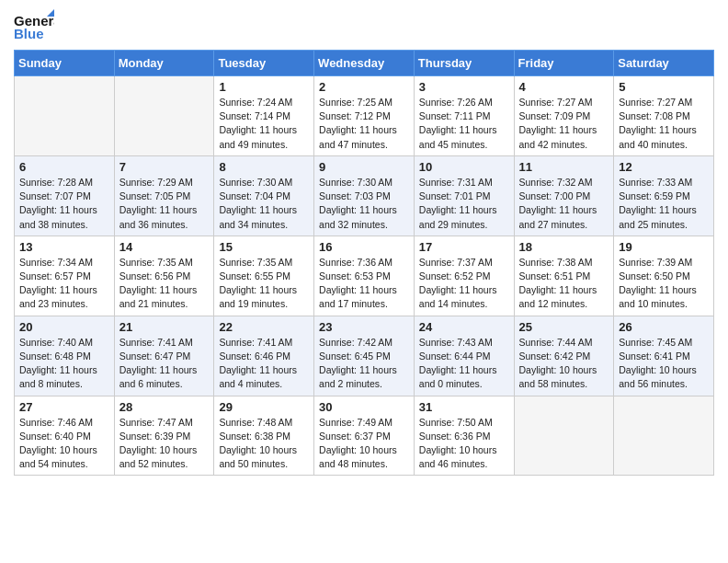 This screenshot has height=563, width=728. What do you see at coordinates (664, 204) in the screenshot?
I see `day-detail: Sunrise: 7:33 AM Sunset: 6:59 PM Dayligh…` at bounding box center [664, 204].